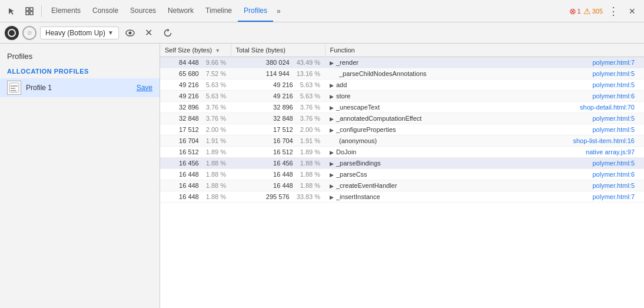 The height and width of the screenshot is (308, 644). I want to click on function-name: (anonymous), so click(358, 141).